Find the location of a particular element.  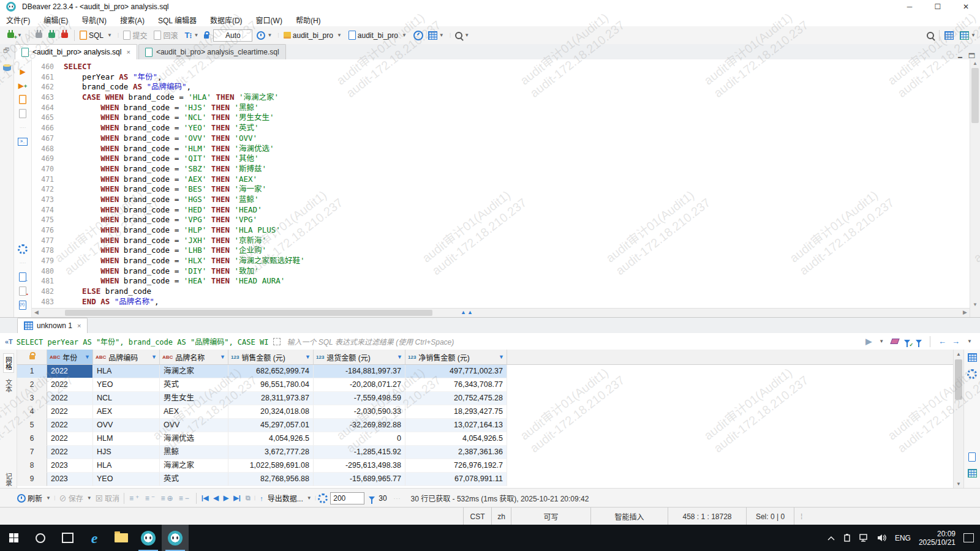

menu-item-1: 文件(F) is located at coordinates (18, 20).